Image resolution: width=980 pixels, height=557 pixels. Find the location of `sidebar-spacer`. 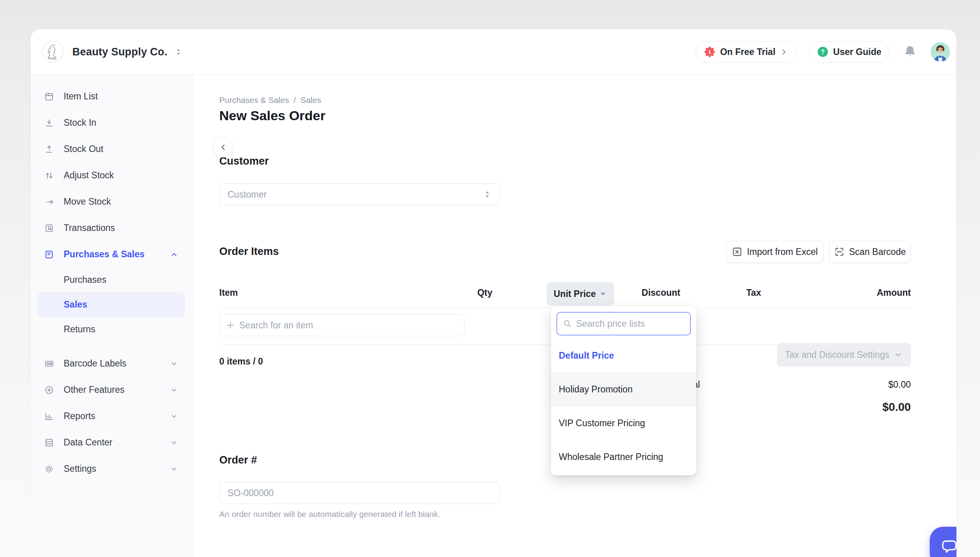

sidebar-spacer is located at coordinates (112, 346).